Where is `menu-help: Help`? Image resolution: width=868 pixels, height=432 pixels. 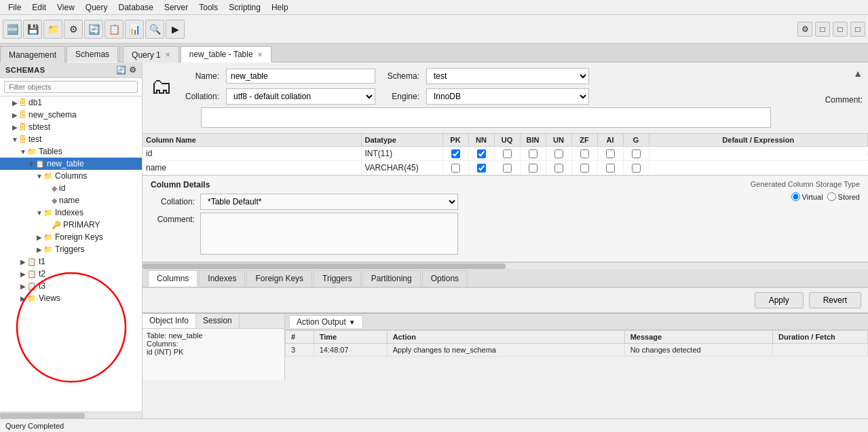
menu-help: Help is located at coordinates (280, 7).